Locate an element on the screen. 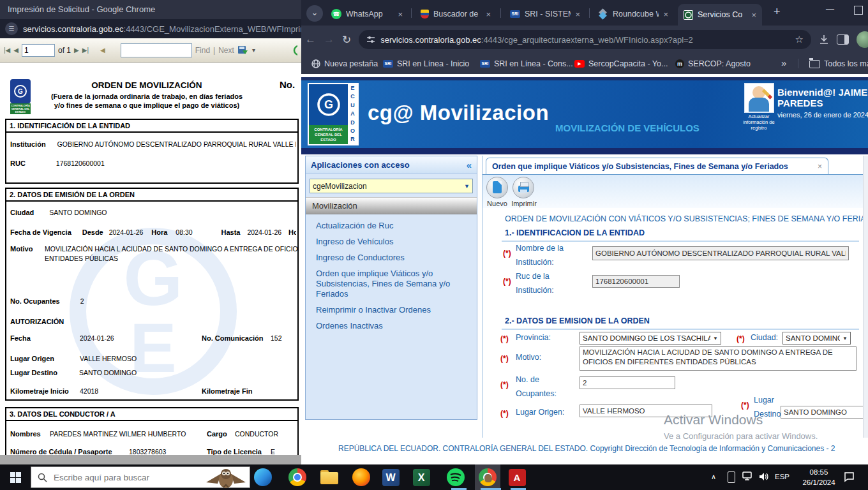 This screenshot has width=868, height=490. taskbar-acrobat: A is located at coordinates (517, 477).